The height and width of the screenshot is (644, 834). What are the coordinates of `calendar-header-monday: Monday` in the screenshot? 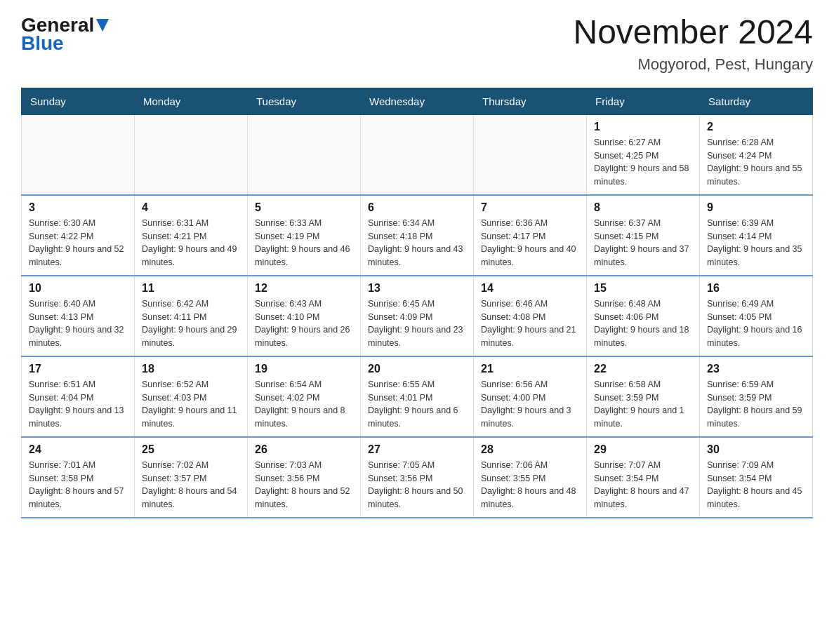 It's located at (191, 101).